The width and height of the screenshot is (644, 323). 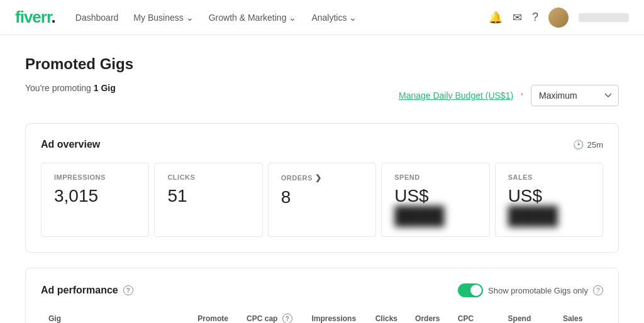 I want to click on clicks-label: CLICKS, so click(x=208, y=177).